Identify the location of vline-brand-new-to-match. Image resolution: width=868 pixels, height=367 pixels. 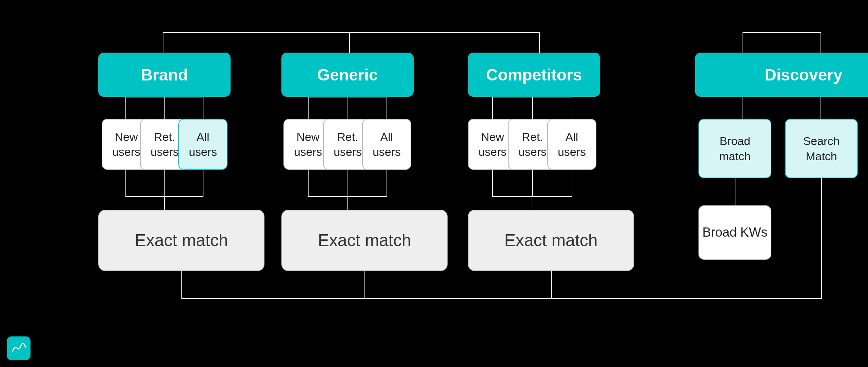
(126, 183).